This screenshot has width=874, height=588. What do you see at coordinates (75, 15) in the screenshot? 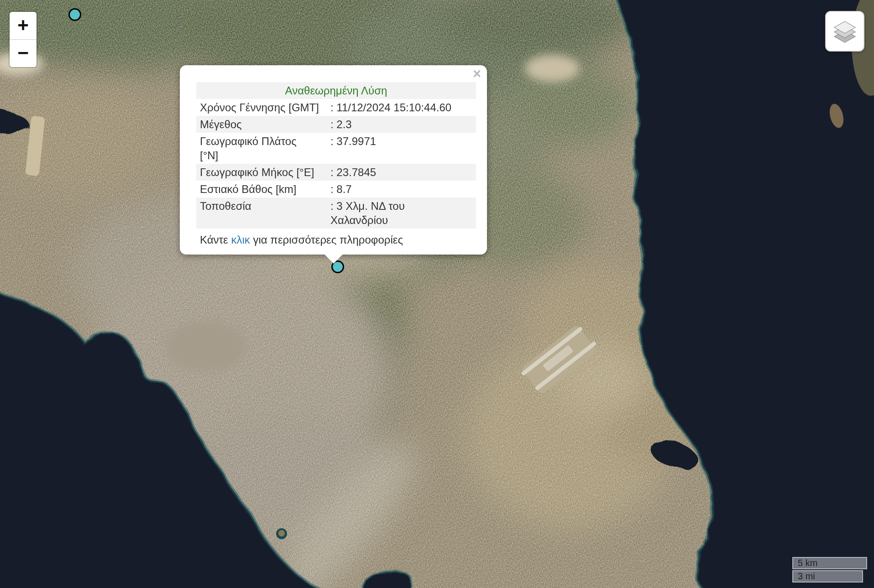
I see `secondary-event-marker` at bounding box center [75, 15].